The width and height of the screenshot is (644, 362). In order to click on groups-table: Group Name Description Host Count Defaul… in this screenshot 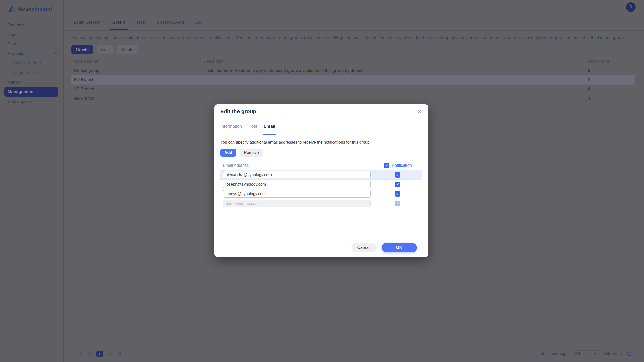, I will do `click(353, 80)`.